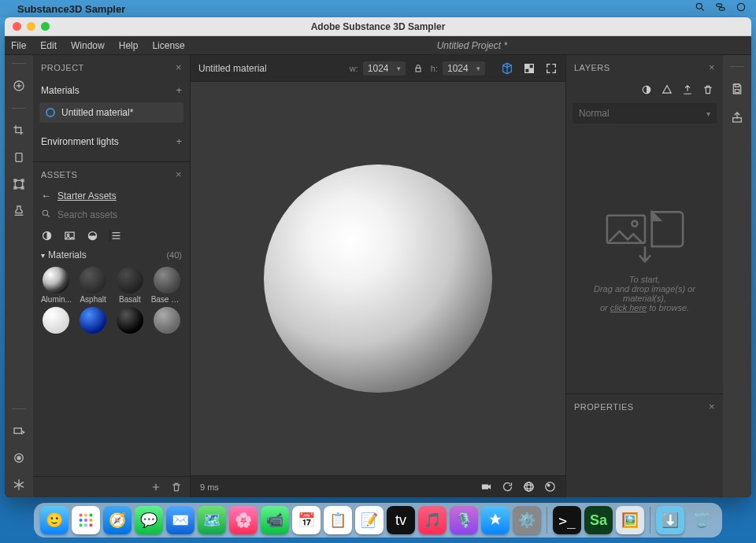  I want to click on view-2d-icon, so click(529, 68).